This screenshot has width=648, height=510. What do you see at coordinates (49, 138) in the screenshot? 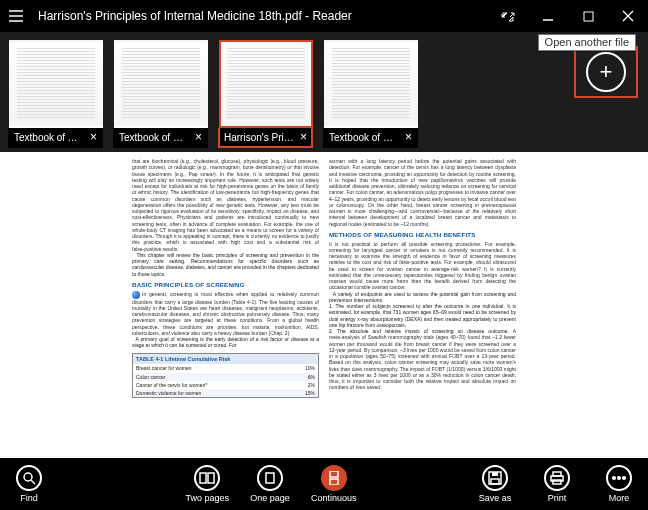
I see `tab-label: Textbook of Ana...` at bounding box center [49, 138].